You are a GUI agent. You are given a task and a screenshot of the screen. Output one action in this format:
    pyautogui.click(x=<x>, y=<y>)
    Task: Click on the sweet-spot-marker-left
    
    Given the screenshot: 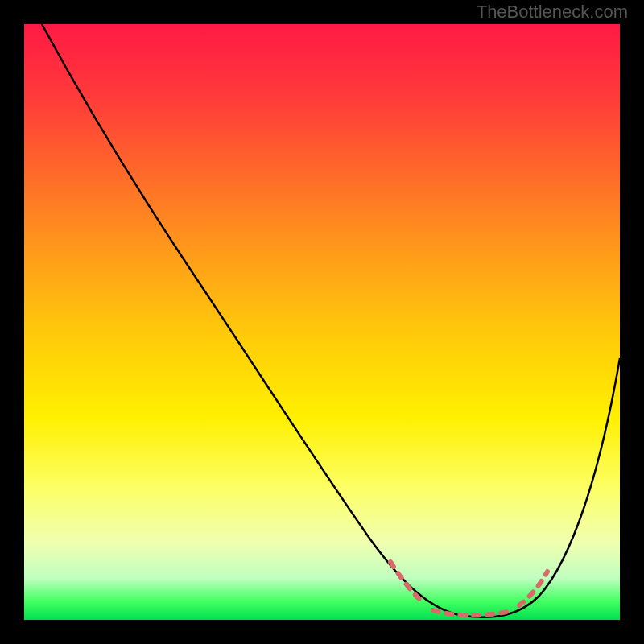 What is the action you would take?
    pyautogui.click(x=407, y=582)
    